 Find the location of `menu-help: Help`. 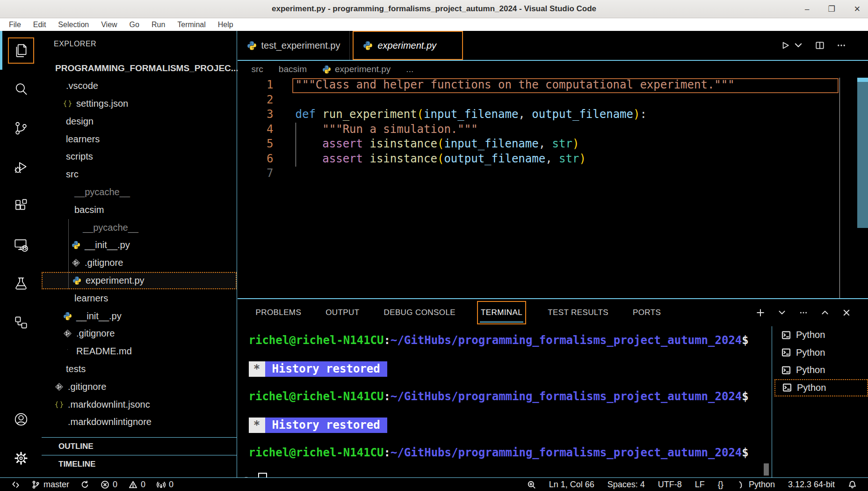

menu-help: Help is located at coordinates (225, 25).